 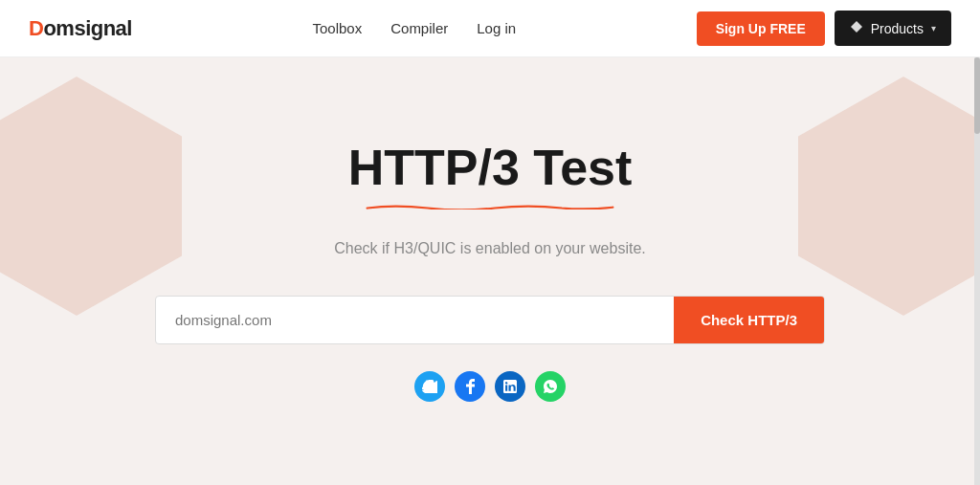 What do you see at coordinates (857, 29) in the screenshot?
I see `diamond-icon` at bounding box center [857, 29].